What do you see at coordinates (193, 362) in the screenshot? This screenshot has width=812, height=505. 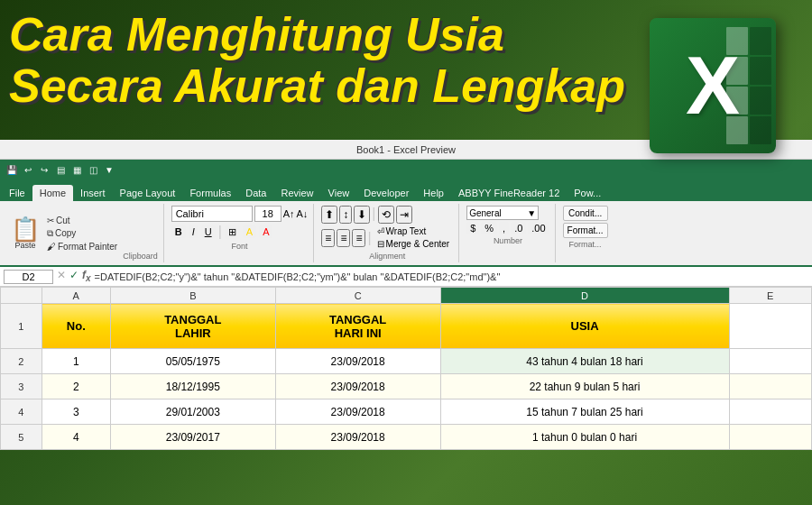 I see `cell-b2-value: 05/05/1975` at bounding box center [193, 362].